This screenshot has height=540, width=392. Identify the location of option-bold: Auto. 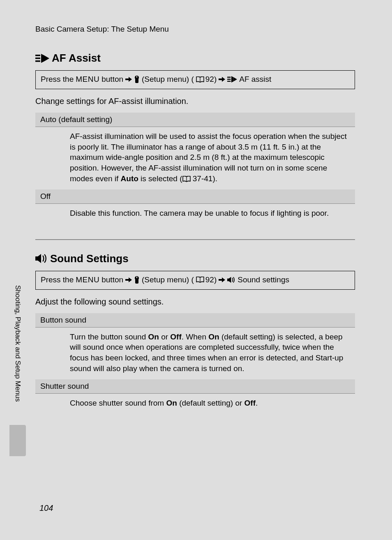
(130, 178).